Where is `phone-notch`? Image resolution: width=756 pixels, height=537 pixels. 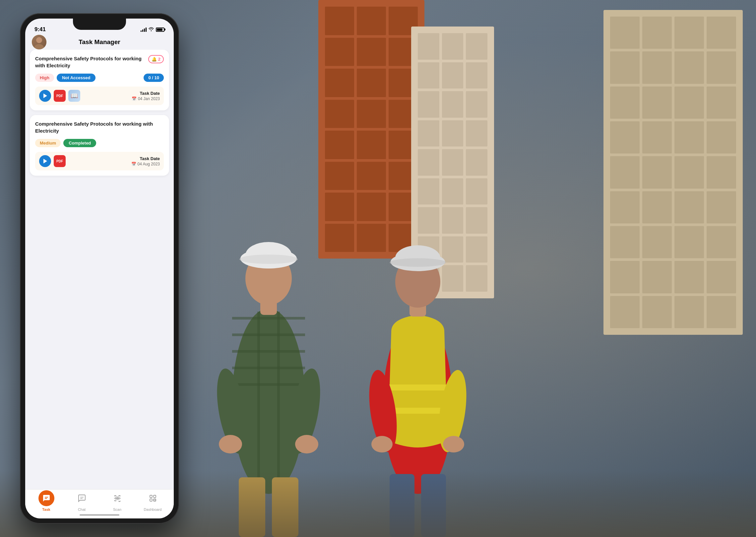 phone-notch is located at coordinates (99, 24).